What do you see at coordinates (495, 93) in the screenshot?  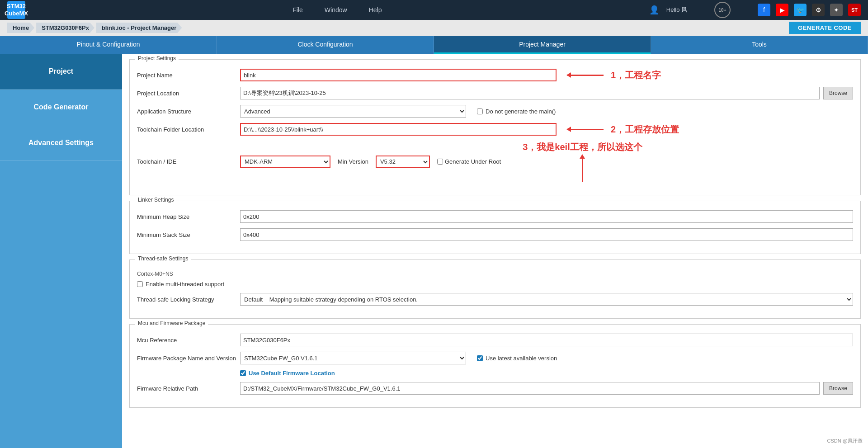 I see `project-location-row: Project Location Browse` at bounding box center [495, 93].